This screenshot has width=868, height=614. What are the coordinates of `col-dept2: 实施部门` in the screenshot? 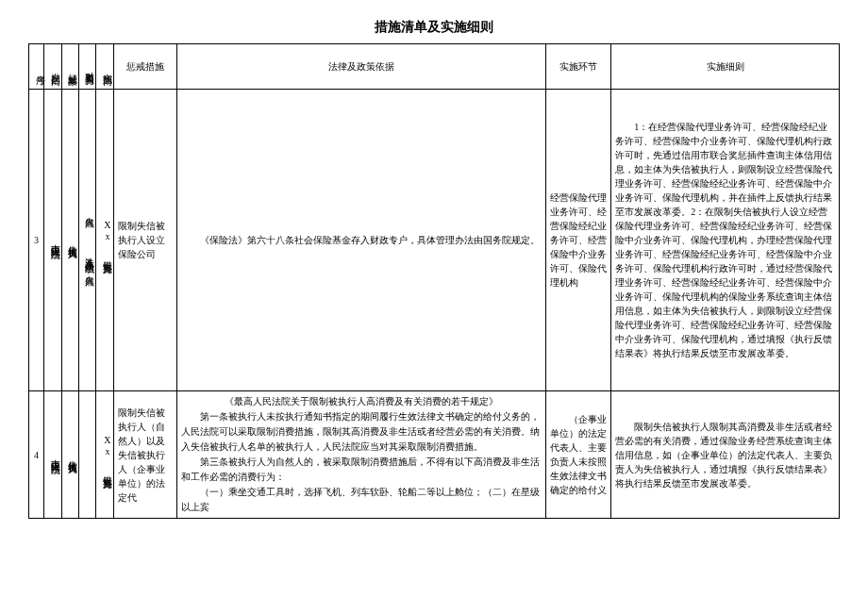 It's located at (105, 67).